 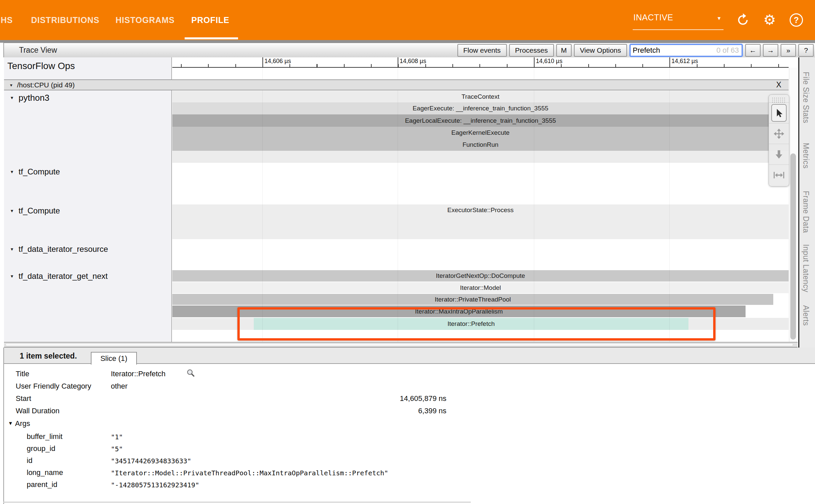 What do you see at coordinates (409, 460) in the screenshot?
I see `arg-row-id: id "345174426934833633"` at bounding box center [409, 460].